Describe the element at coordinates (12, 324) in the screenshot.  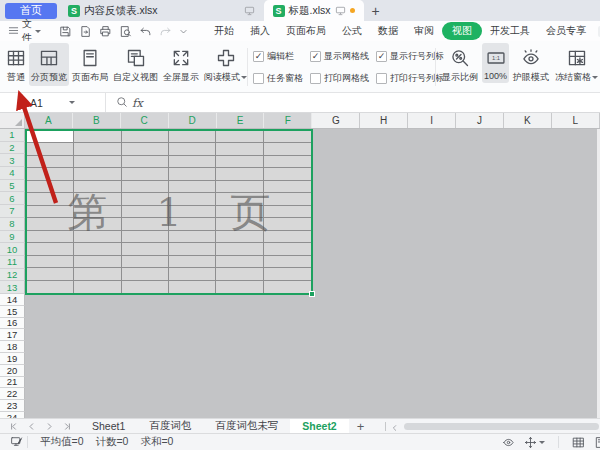
I see `row-header-16: 16` at that location.